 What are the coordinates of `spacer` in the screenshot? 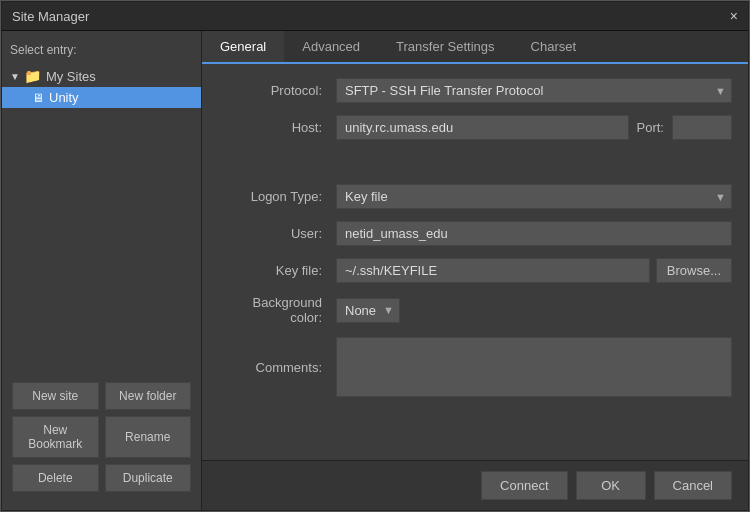 It's located at (475, 162).